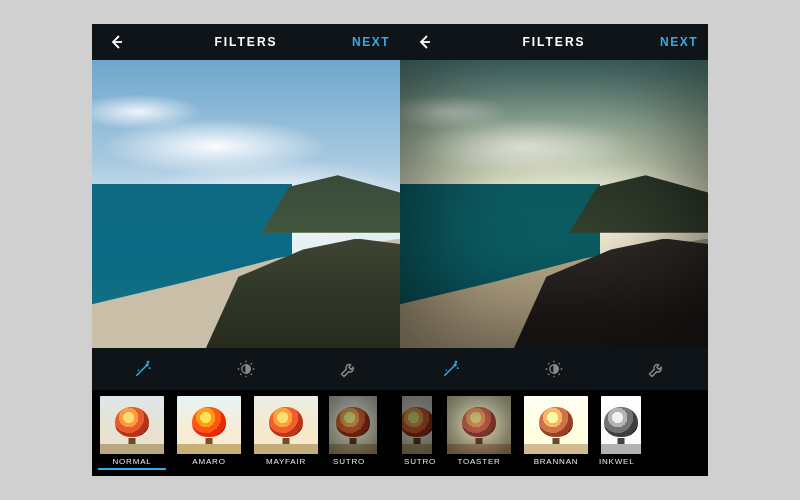  I want to click on filter-toaster: TOASTER, so click(479, 431).